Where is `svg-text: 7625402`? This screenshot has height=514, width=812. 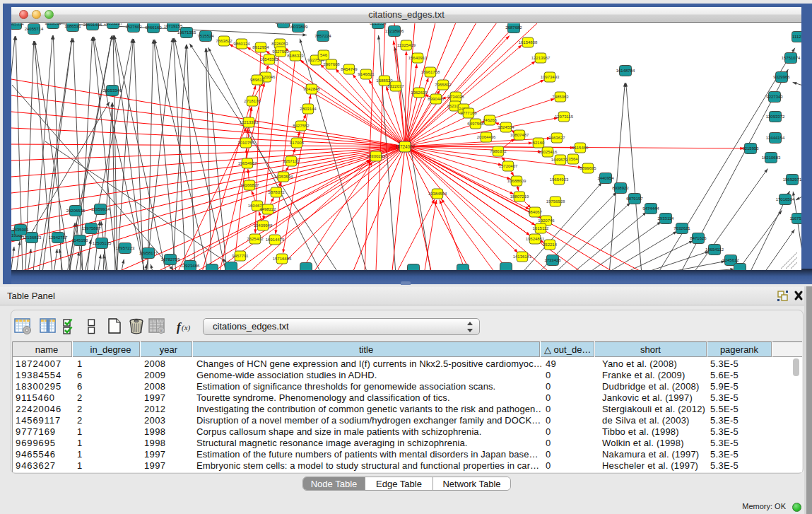 svg-text: 7625402 is located at coordinates (255, 239).